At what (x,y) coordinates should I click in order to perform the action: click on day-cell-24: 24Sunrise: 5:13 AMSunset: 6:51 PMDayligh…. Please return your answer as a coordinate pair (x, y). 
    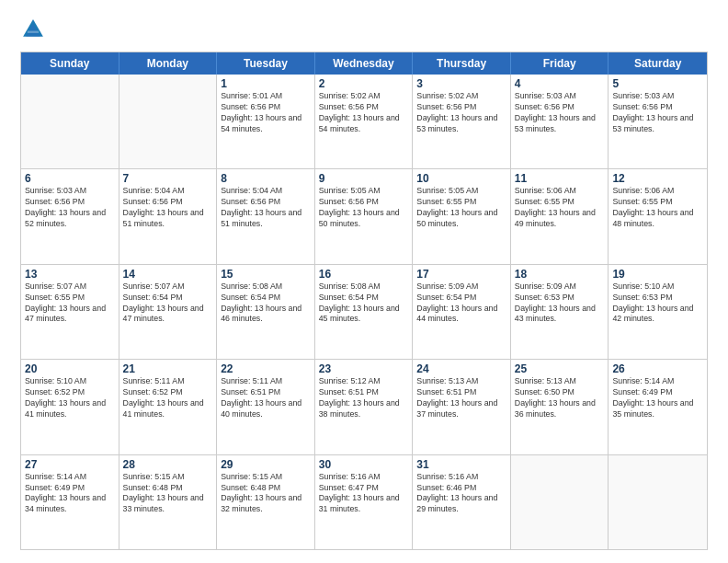
    Looking at the image, I should click on (461, 407).